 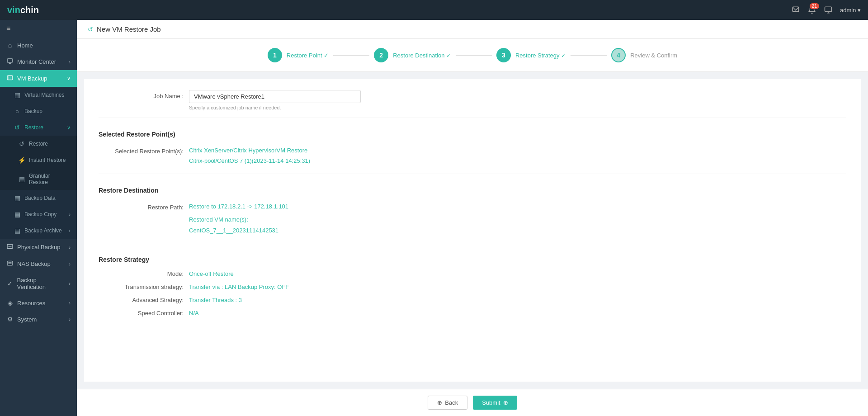 I want to click on restore-header-icon: ↺, so click(x=90, y=29).